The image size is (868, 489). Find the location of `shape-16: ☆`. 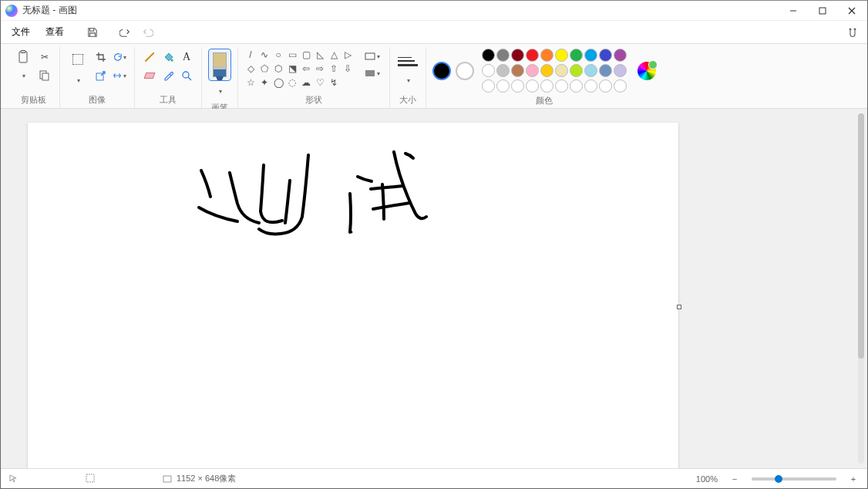

shape-16: ☆ is located at coordinates (251, 83).